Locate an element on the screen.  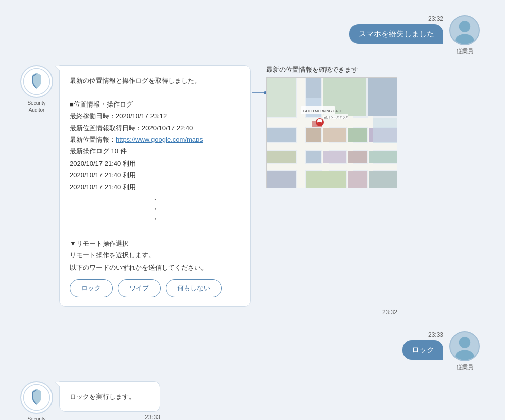
bot-timestamp-1: 23:32 is located at coordinates (390, 312).